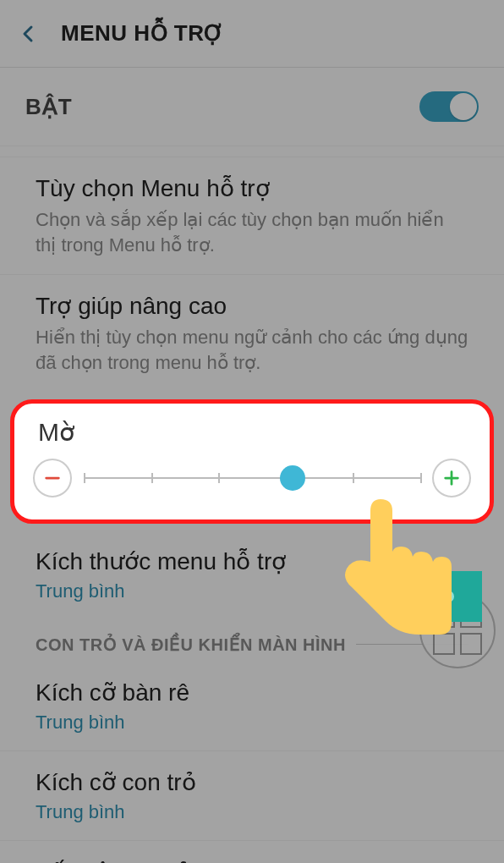 This screenshot has height=863, width=504. I want to click on page-title: MENU HỖ TRỢ, so click(143, 34).